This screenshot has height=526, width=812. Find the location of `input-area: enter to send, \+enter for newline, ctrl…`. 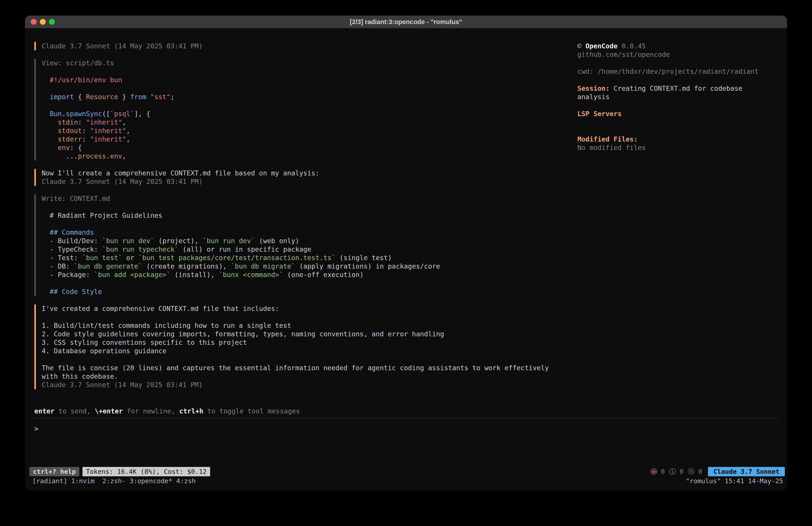

input-area: enter to send, \+enter for newline, ctrl… is located at coordinates (407, 436).